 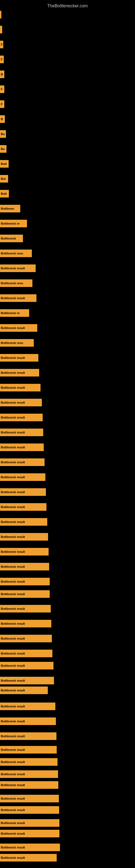 I want to click on bar-25: Bottleneck result, so click(x=20, y=388).